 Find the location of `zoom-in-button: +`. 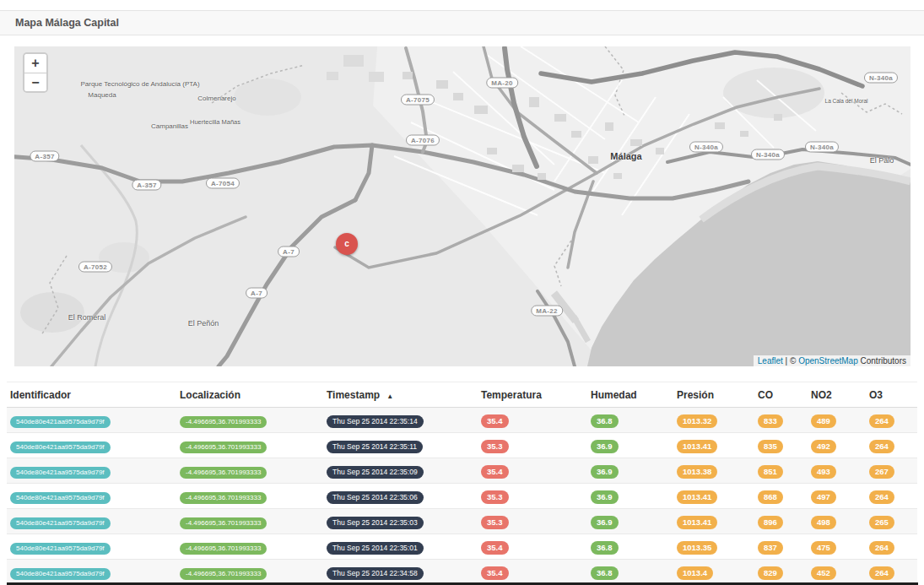

zoom-in-button: + is located at coordinates (35, 63).